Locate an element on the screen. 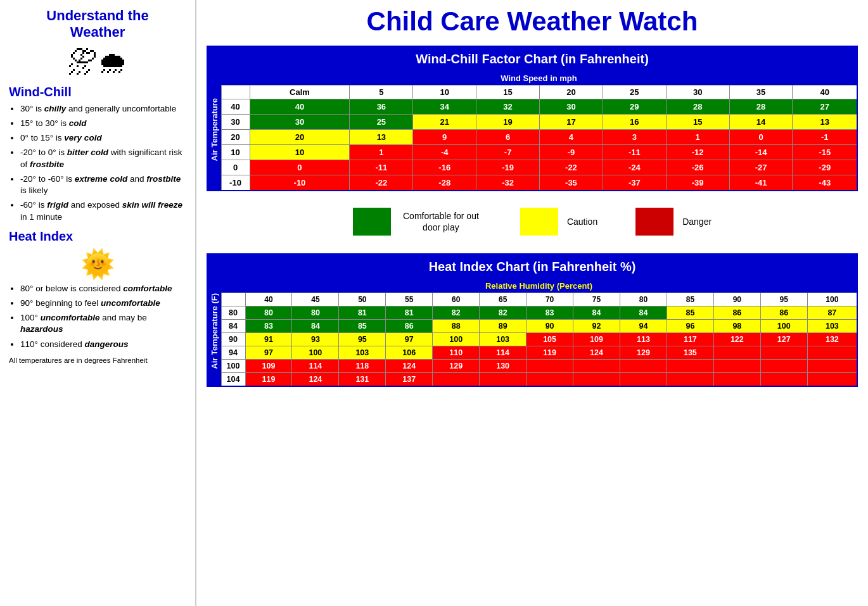 This screenshot has width=868, height=606. wc-cell: -35 is located at coordinates (571, 184).